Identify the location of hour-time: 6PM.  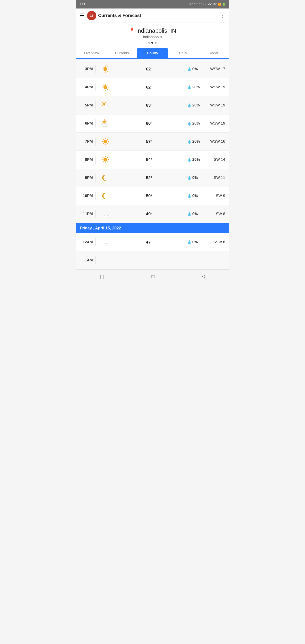
(88, 124).